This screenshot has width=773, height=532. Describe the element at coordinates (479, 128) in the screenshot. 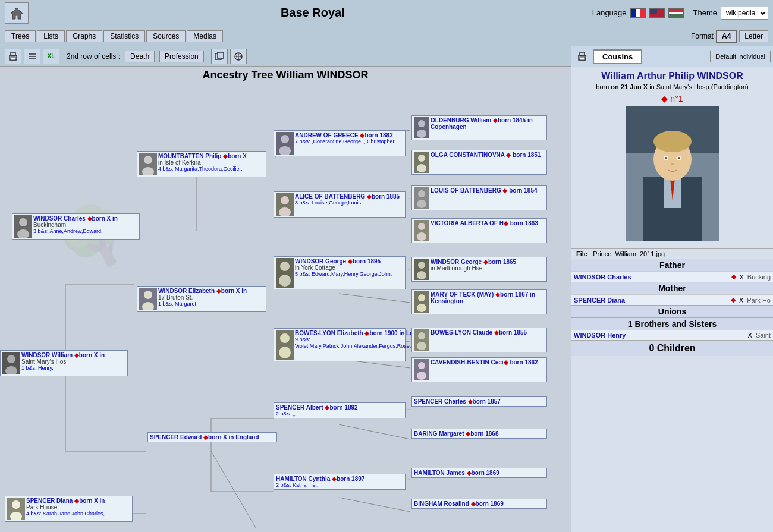

I see `node-oldenburg: OLDENBURG William ◆born 1845 in Copenhag…` at that location.